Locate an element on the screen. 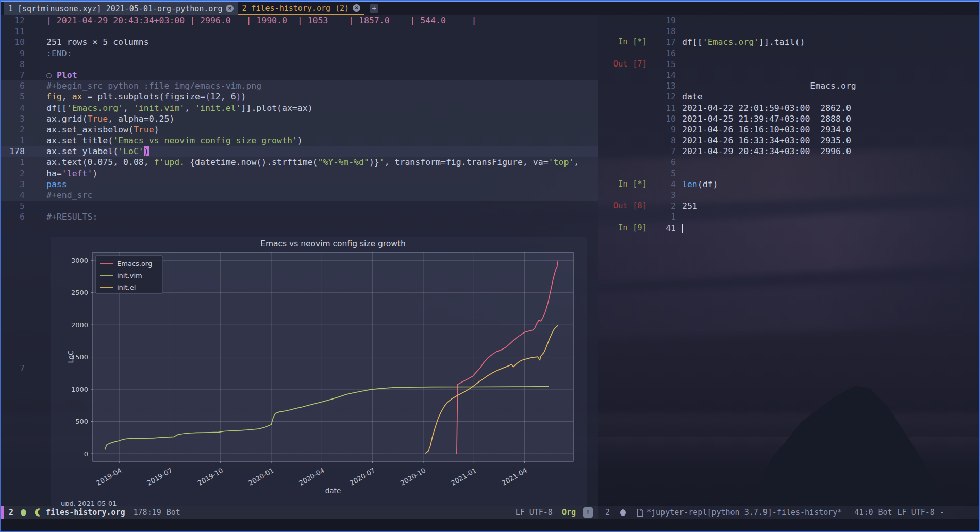 The height and width of the screenshot is (532, 980). repl-line: Out [7]15 is located at coordinates (789, 64).